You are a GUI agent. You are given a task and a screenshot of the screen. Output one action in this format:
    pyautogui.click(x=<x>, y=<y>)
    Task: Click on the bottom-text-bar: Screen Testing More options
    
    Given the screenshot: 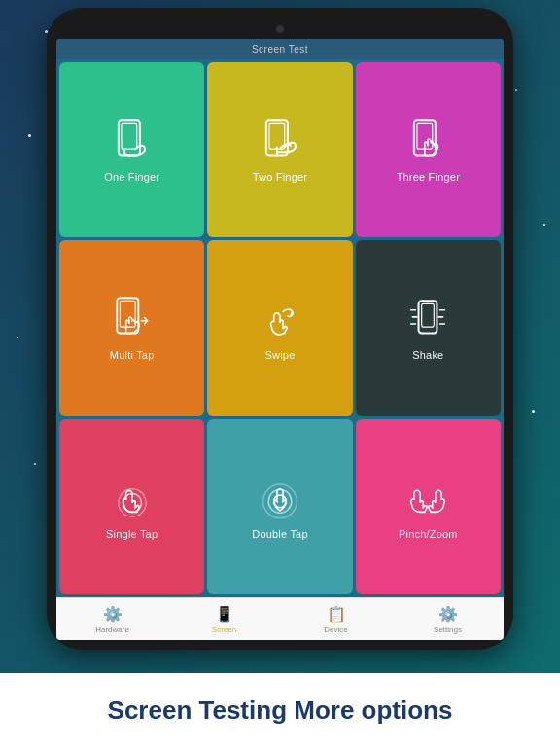 What is the action you would take?
    pyautogui.click(x=280, y=710)
    